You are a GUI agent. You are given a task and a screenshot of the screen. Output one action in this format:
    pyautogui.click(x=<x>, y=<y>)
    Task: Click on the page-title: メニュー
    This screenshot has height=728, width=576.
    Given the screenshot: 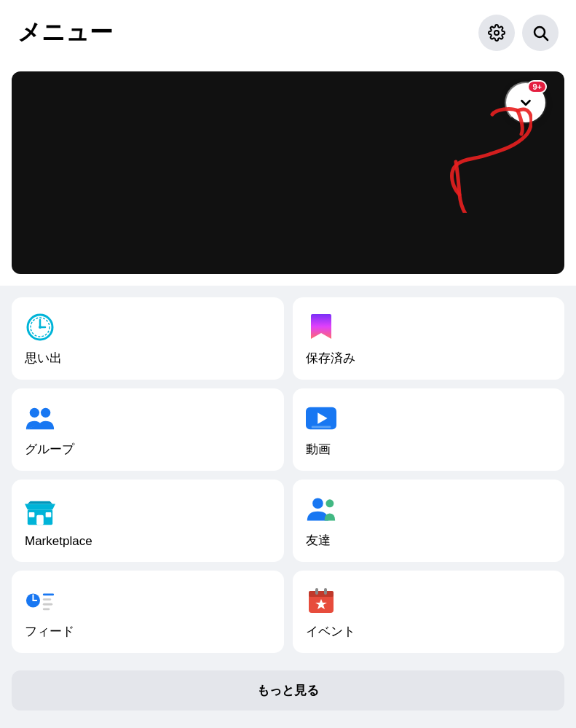 What is the action you would take?
    pyautogui.click(x=66, y=33)
    